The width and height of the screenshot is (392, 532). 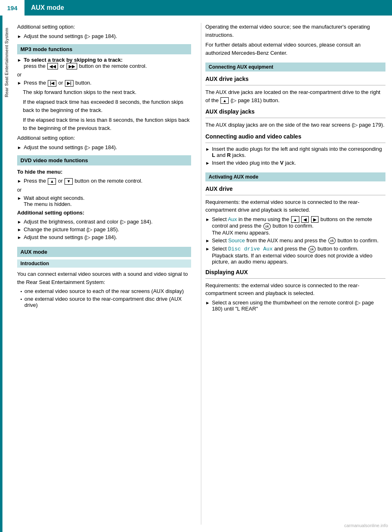 What do you see at coordinates (207, 163) in the screenshot?
I see `arrow-icon-11: ►` at bounding box center [207, 163].